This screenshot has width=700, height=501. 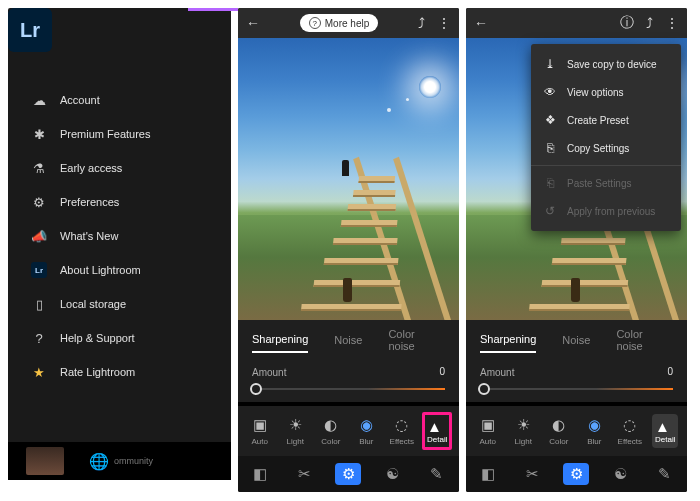 I want to click on context-menu: ⤓ Save copy to device 👁 View options ❖ C…, so click(x=606, y=138).